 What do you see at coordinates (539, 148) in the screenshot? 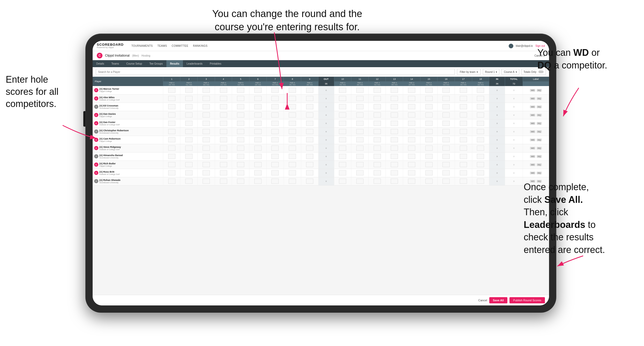
I see `dq-button-r7: DQ` at bounding box center [539, 148].